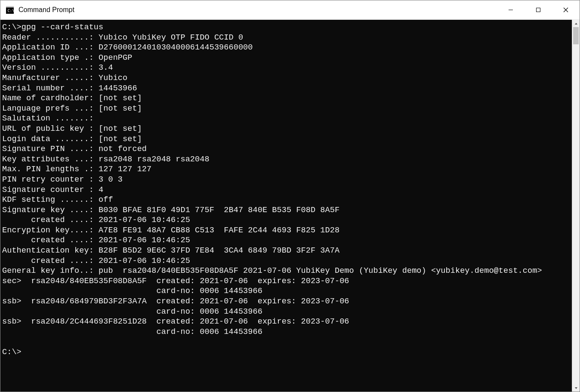  What do you see at coordinates (576, 388) in the screenshot?
I see `scroll-down-button` at bounding box center [576, 388].